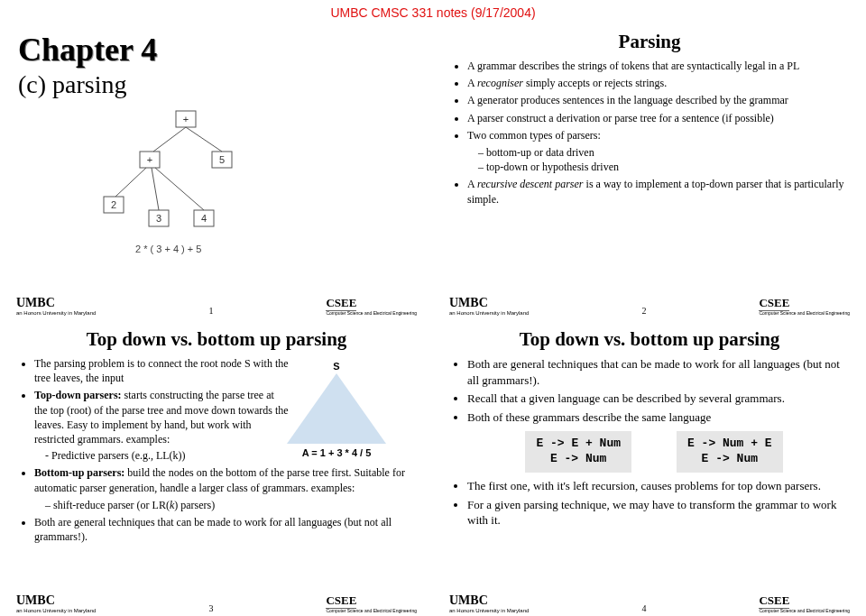 This screenshot has height=616, width=866. I want to click on bullet: The parsing problem is to connect the ro…, so click(161, 371).